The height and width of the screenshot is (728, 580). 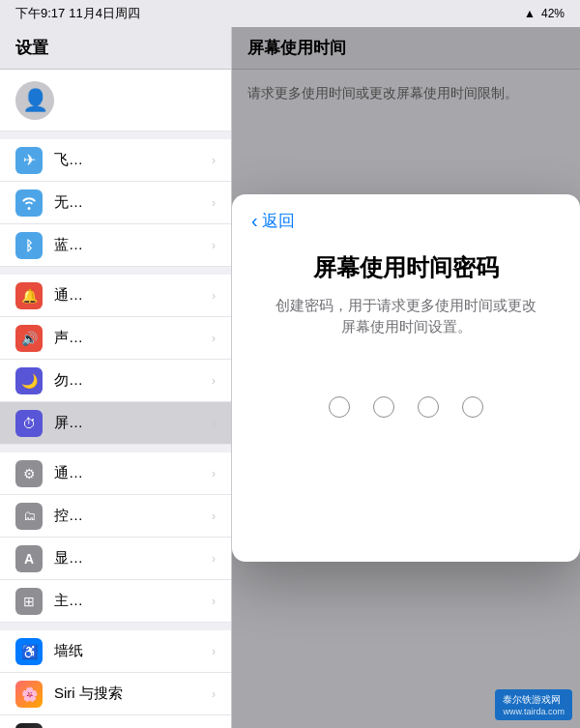 I want to click on sidebar-item-notification: 🔔 通… ›, so click(x=116, y=296).